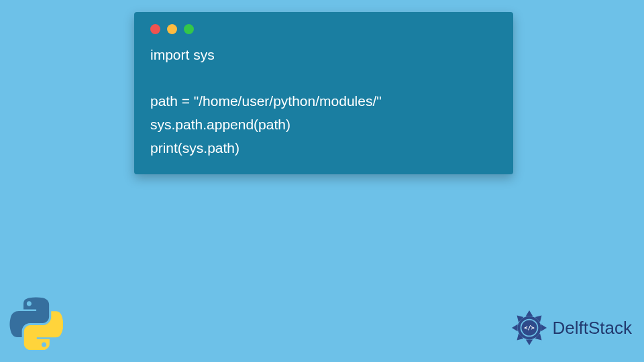 This screenshot has width=644, height=362. Describe the element at coordinates (156, 29) in the screenshot. I see `close-icon` at that location.